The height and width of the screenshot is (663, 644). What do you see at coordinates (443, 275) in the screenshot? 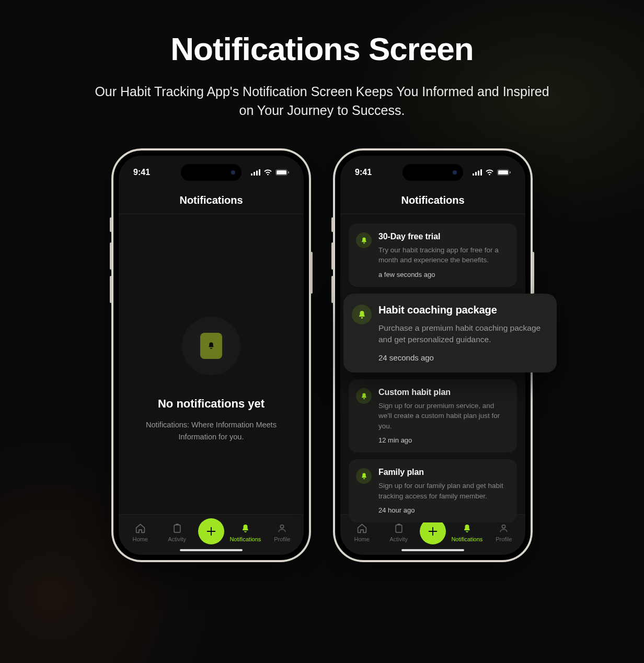
I see `notification-time: a few seconds ago` at bounding box center [443, 275].